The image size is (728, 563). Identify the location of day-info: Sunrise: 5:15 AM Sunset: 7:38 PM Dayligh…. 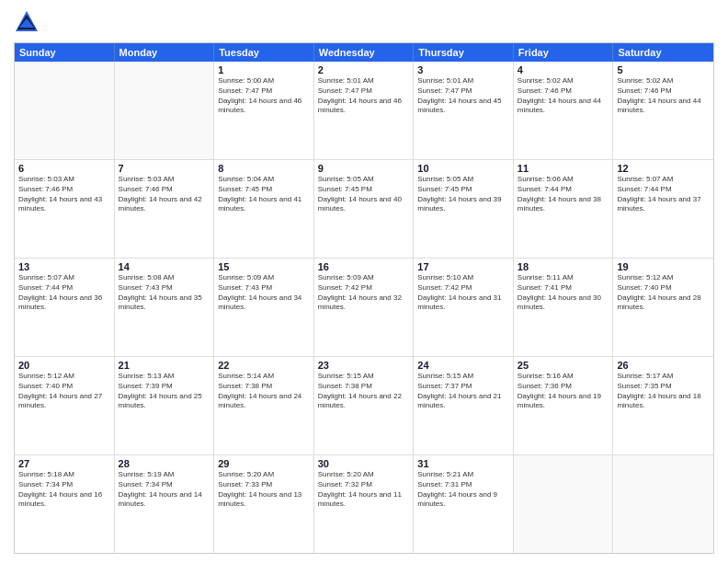
(364, 392).